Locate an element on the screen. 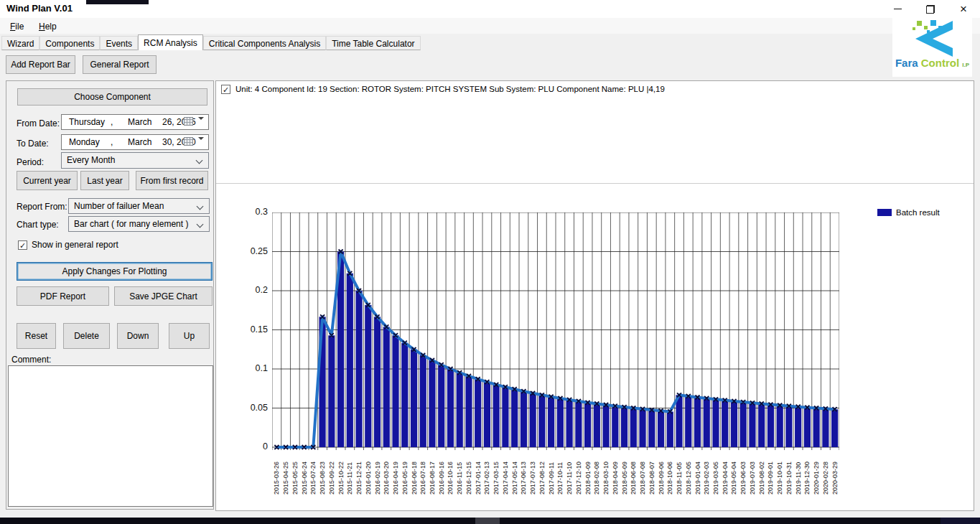  tab-wizard: Wizard is located at coordinates (20, 43).